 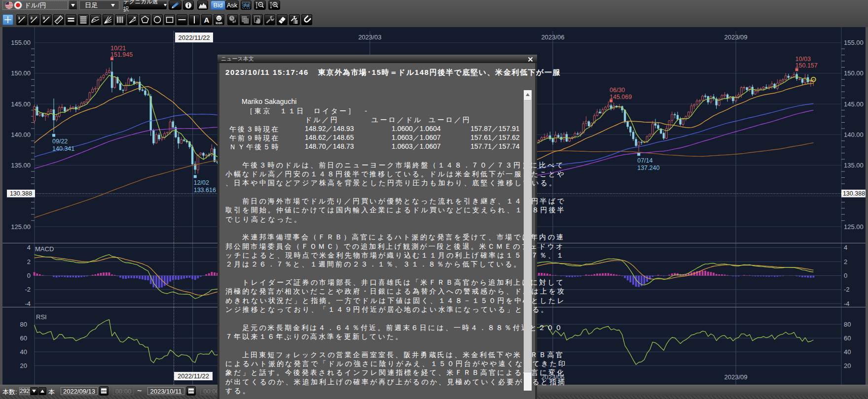 What do you see at coordinates (552, 37) in the screenshot?
I see `svg-text: 2023/06` at bounding box center [552, 37].